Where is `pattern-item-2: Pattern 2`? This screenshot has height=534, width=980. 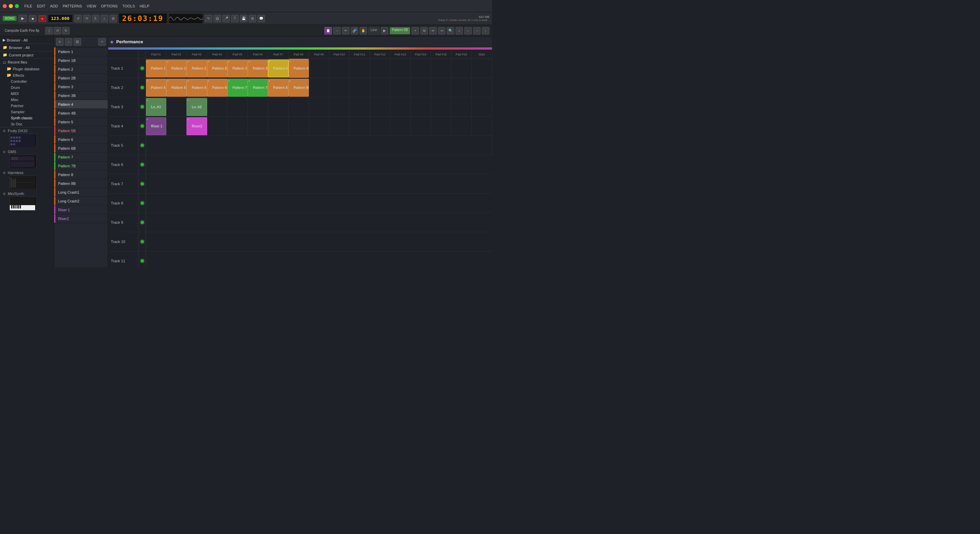
pattern-item-2: Pattern 2 is located at coordinates (81, 69).